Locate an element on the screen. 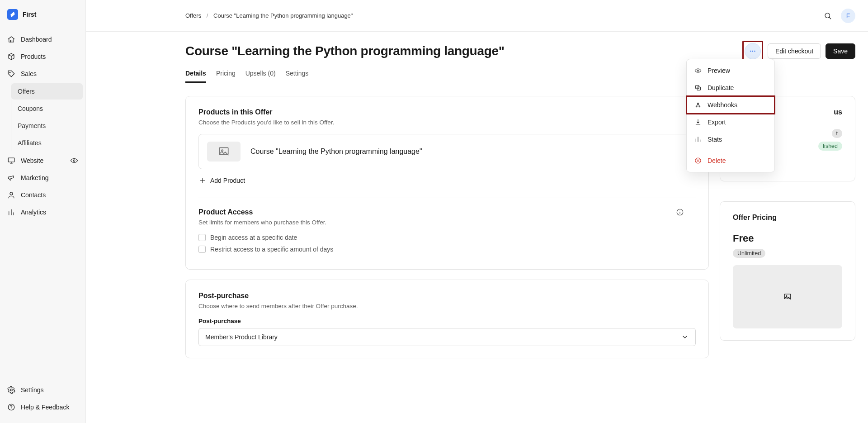 This screenshot has width=868, height=423. option-label: Begin access at a specific date is located at coordinates (254, 238).